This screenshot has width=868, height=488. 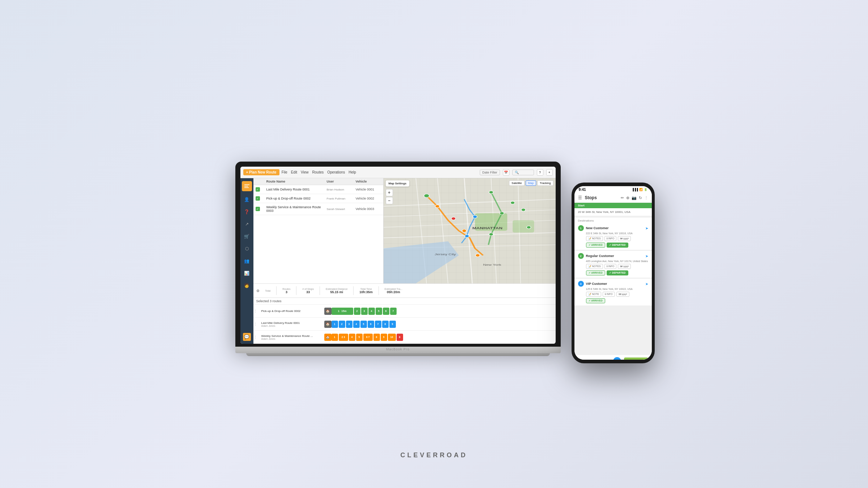 What do you see at coordinates (405, 321) in the screenshot?
I see `timeline-section: Selected 3 routes ⋮ Pick-up & Drop-off R…` at bounding box center [405, 321].